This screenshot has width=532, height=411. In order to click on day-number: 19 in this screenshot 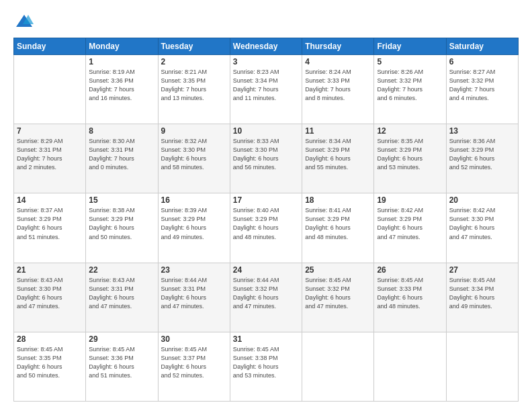, I will do `click(410, 200)`.